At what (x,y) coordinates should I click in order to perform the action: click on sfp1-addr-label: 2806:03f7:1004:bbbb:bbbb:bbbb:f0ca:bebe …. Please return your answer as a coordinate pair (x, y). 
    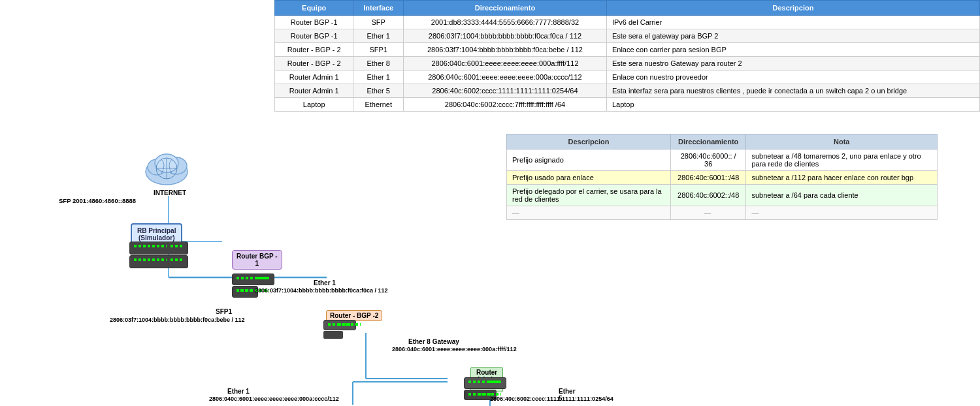
    Looking at the image, I should click on (178, 320).